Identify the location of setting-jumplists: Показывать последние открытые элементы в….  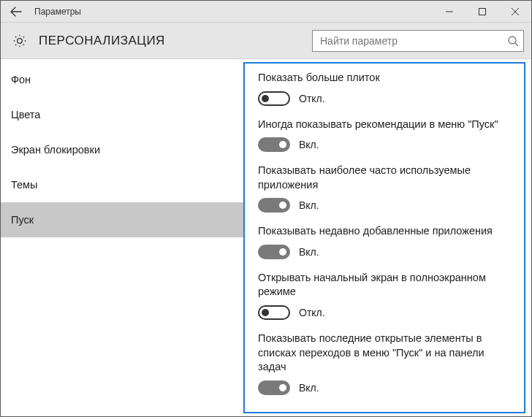
(384, 364).